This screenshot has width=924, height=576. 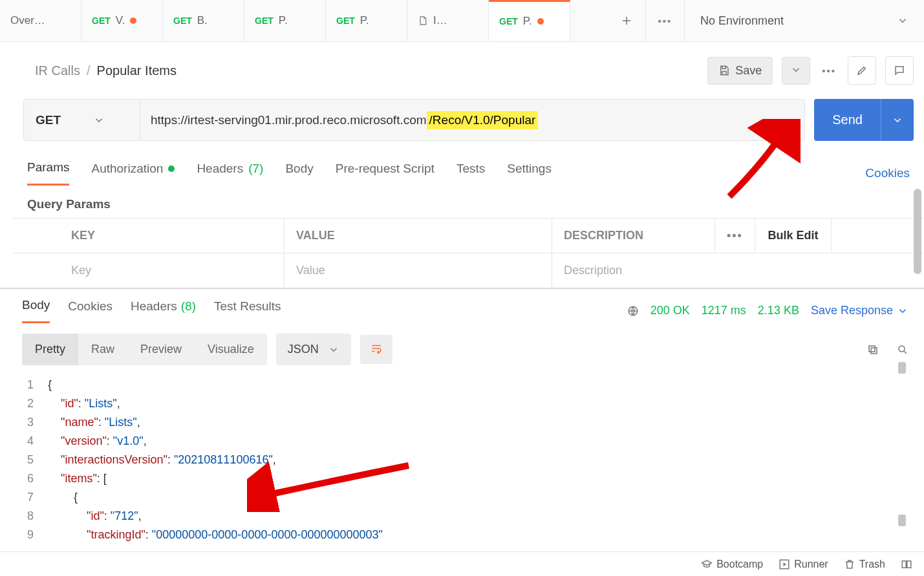 What do you see at coordinates (161, 349) in the screenshot?
I see `view-preview: Preview` at bounding box center [161, 349].